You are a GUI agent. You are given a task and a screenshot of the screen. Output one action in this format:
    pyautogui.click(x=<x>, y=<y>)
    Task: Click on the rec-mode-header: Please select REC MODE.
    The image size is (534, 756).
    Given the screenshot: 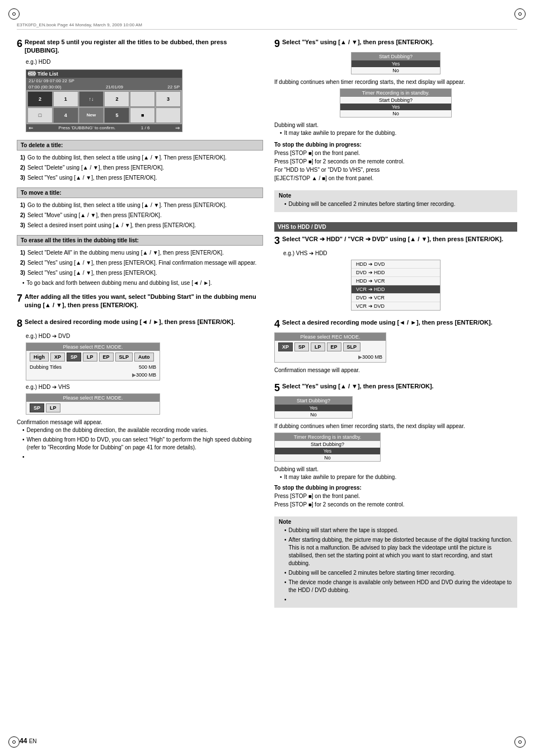 What is the action you would take?
    pyautogui.click(x=93, y=347)
    